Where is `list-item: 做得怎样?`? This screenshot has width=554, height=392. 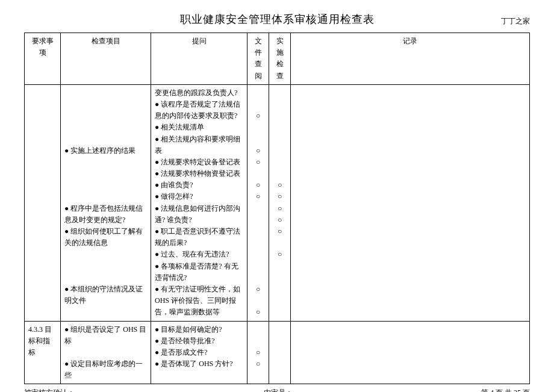 list-item: 做得怎样? is located at coordinates (199, 196).